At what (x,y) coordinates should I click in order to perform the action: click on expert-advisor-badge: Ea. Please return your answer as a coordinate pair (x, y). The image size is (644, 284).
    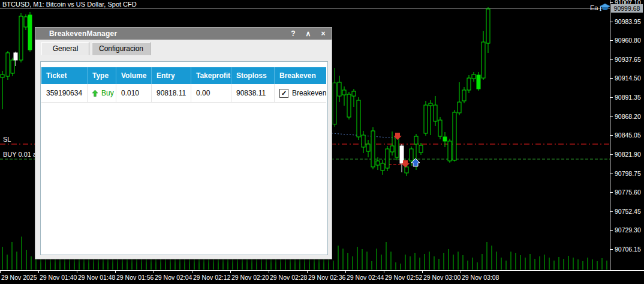
    Looking at the image, I should click on (601, 7).